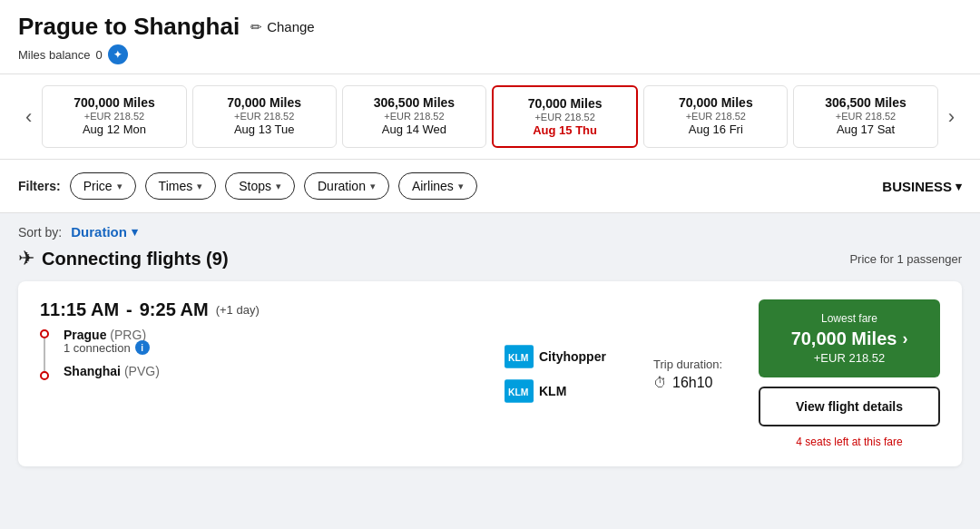 The image size is (980, 529). Describe the element at coordinates (433, 186) in the screenshot. I see `filter-label-airlines: Airlines` at that location.